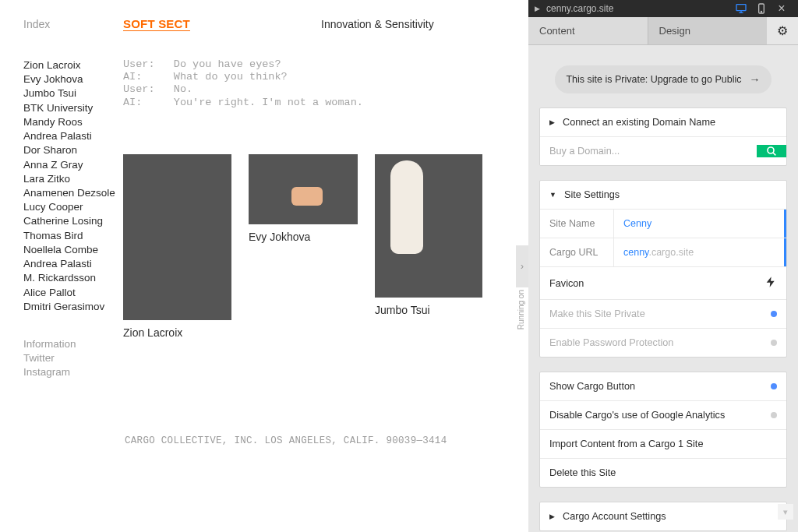  I want to click on upgrade-pill: This site is Private: Upgrade to go Publ…, so click(662, 79).